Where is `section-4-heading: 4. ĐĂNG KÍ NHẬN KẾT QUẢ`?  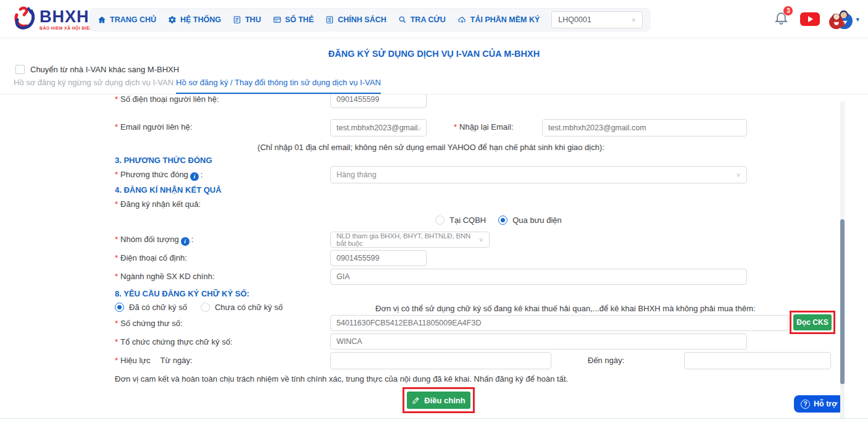 section-4-heading: 4. ĐĂNG KÍ NHẬN KẾT QUẢ is located at coordinates (168, 190).